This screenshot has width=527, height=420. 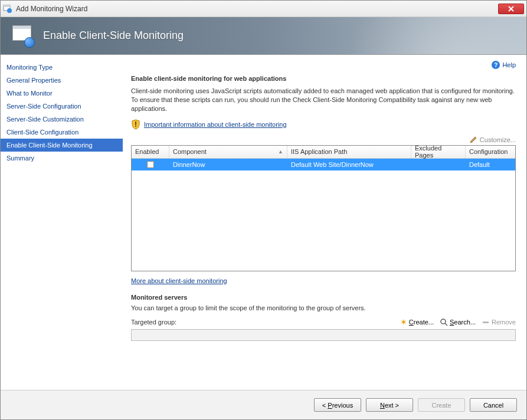 What do you see at coordinates (323, 165) in the screenshot?
I see `table-body: DinnerNow Default Web Site/DinnerNow Def…` at bounding box center [323, 165].